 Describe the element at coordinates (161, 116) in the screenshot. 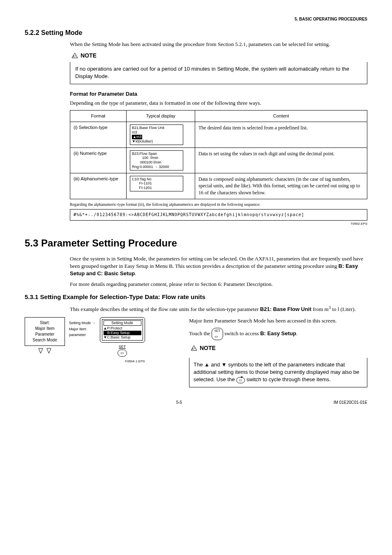

I see `th-display: Typical display` at that location.